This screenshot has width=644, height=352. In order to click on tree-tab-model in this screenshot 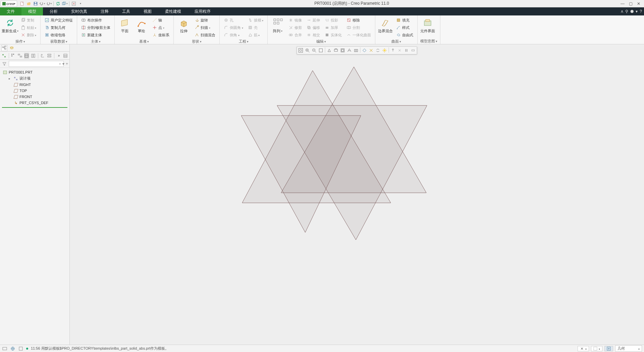, I will do `click(4, 48)`.